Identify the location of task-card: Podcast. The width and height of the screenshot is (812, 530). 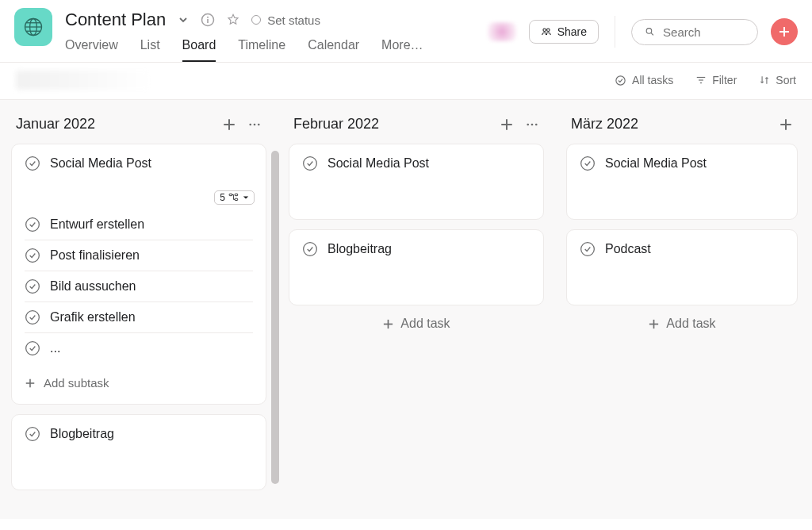
(682, 267).